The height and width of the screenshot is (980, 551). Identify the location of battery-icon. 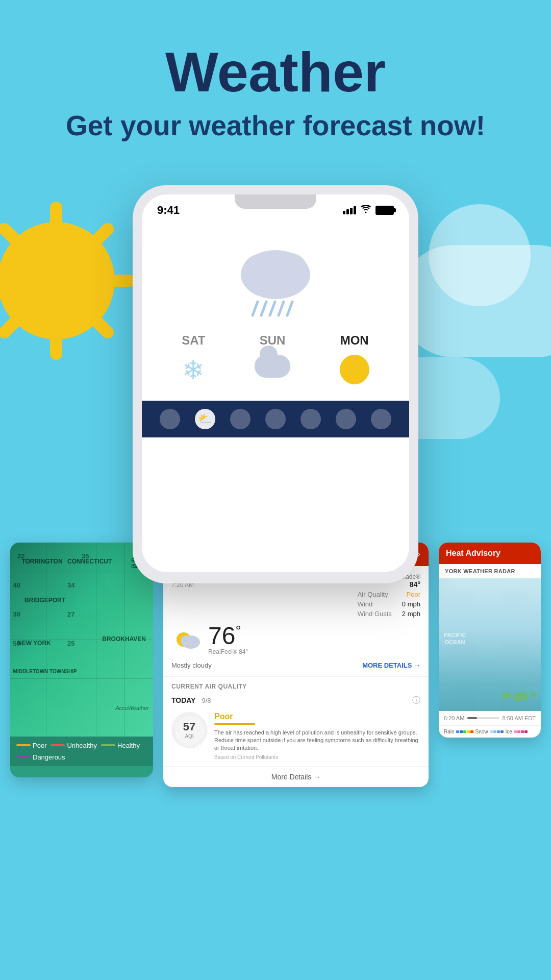
(385, 210).